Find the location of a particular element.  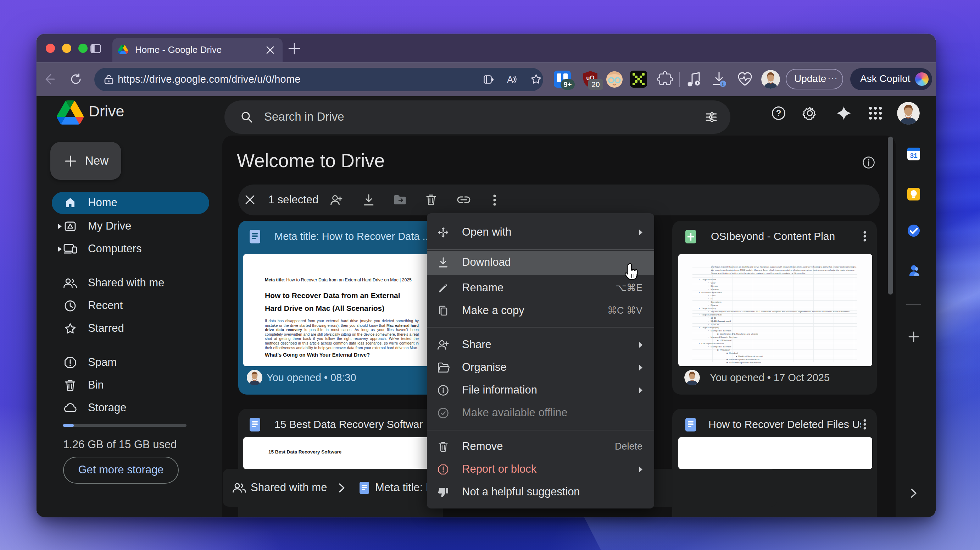

svg-text: A is located at coordinates (511, 80).